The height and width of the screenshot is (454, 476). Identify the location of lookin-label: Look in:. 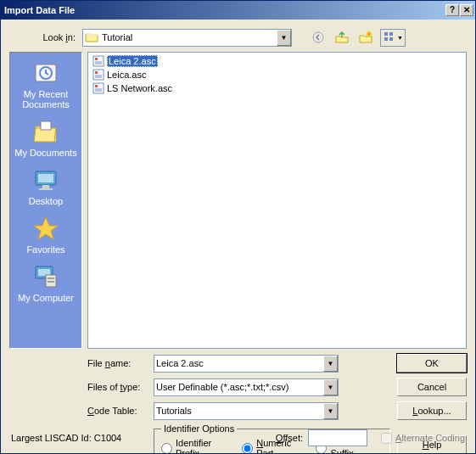
(42, 37).